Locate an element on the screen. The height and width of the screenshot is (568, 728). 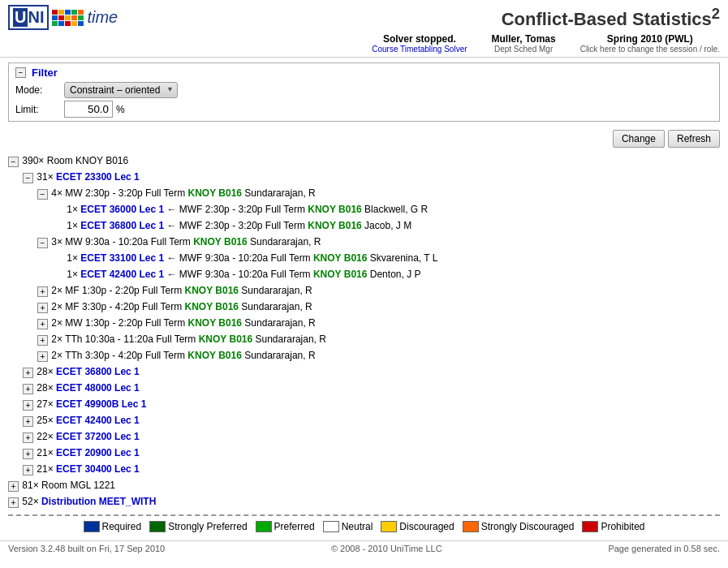
logo-time: time is located at coordinates (102, 18).